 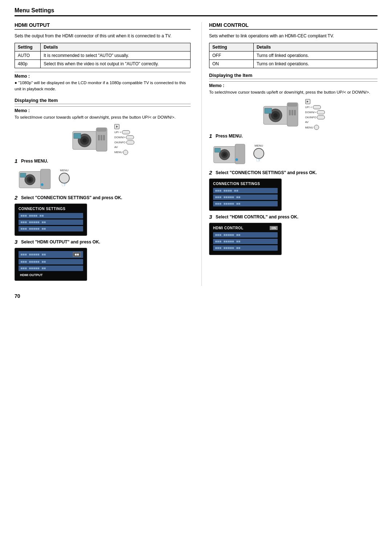 I want to click on menu-button-shape, so click(x=126, y=152).